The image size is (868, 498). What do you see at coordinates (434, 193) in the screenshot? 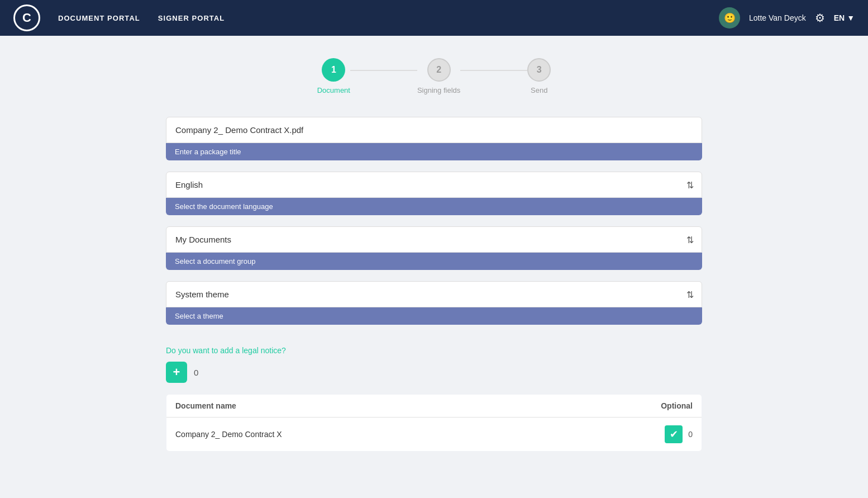
I see `language-section: English French Dutch German ⇅ Select the…` at bounding box center [434, 193].